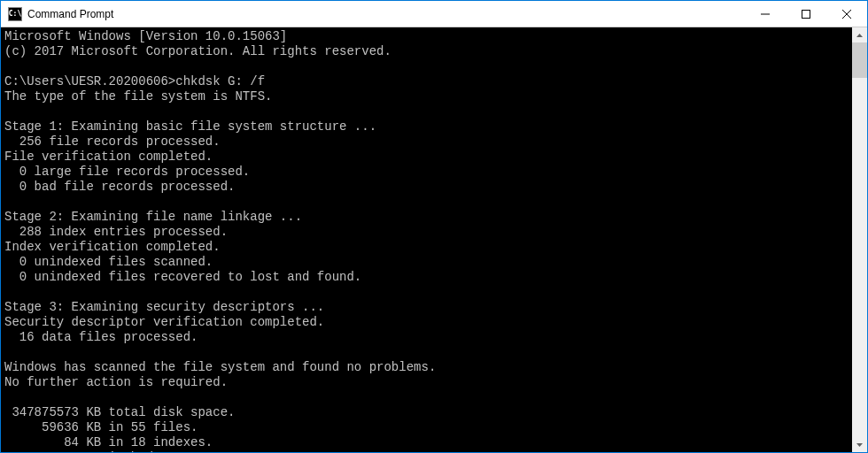  What do you see at coordinates (859, 240) in the screenshot?
I see `scrollbar-track` at bounding box center [859, 240].